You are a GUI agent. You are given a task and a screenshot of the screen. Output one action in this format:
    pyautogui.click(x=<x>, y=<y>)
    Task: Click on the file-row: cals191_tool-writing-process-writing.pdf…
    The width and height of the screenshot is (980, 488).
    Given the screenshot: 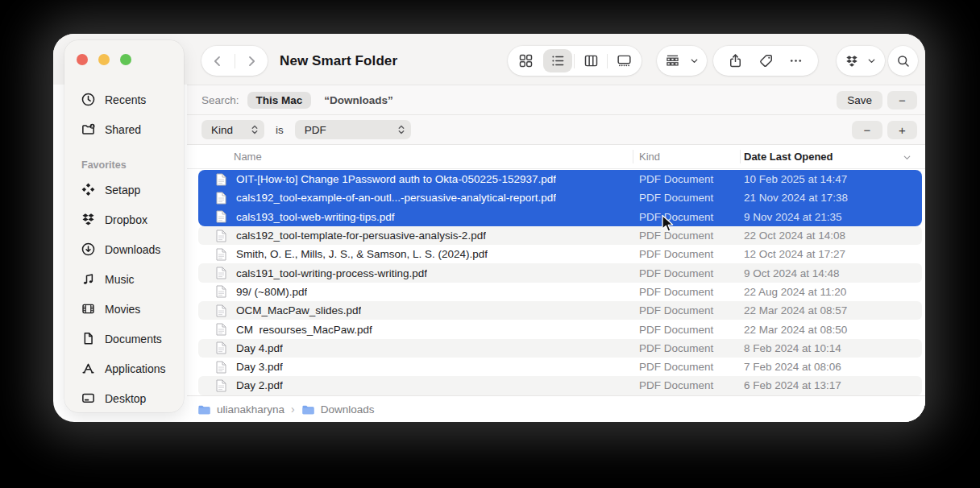 What is the action you would take?
    pyautogui.click(x=560, y=272)
    